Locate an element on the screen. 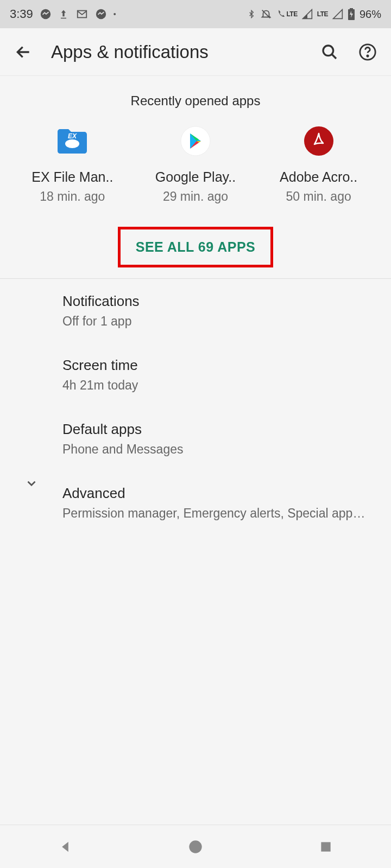 This screenshot has height=868, width=391. see-all-apps-button: SEE ALL 69 APPS is located at coordinates (195, 247).